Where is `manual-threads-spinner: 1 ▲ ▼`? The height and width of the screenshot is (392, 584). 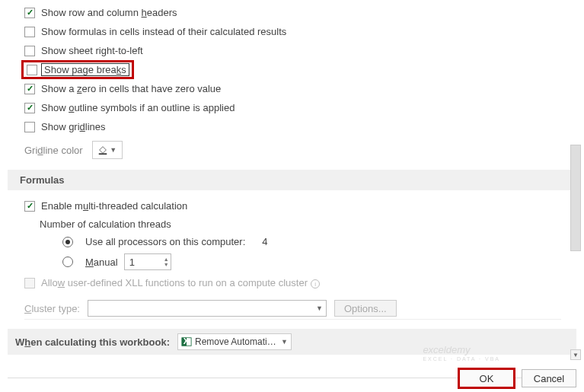
manual-threads-spinner: 1 ▲ ▼ is located at coordinates (148, 262).